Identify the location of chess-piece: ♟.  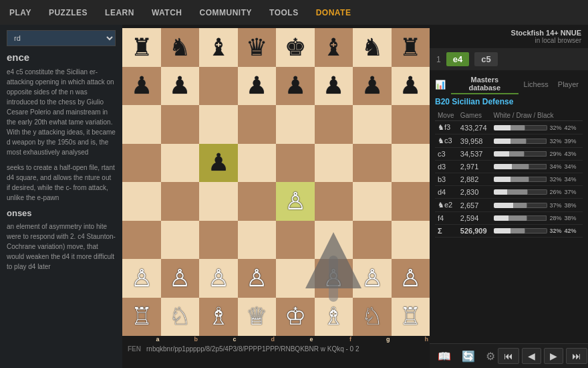
(410, 86).